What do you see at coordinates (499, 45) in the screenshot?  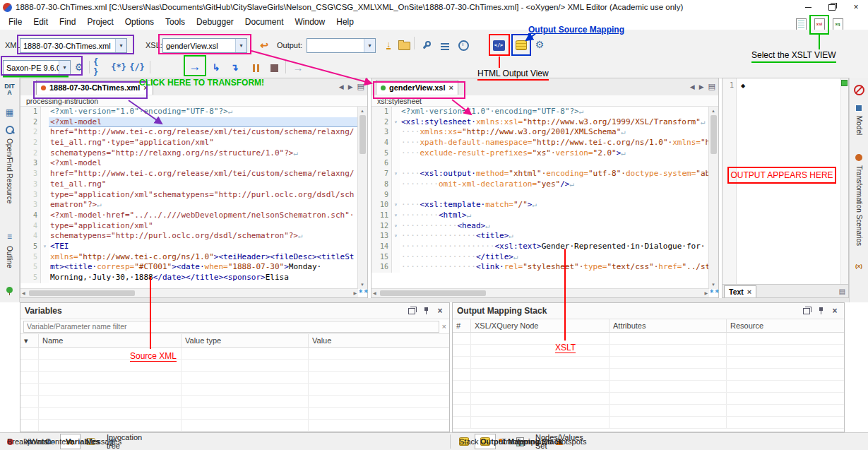 I see `html-output-view-button: </>` at bounding box center [499, 45].